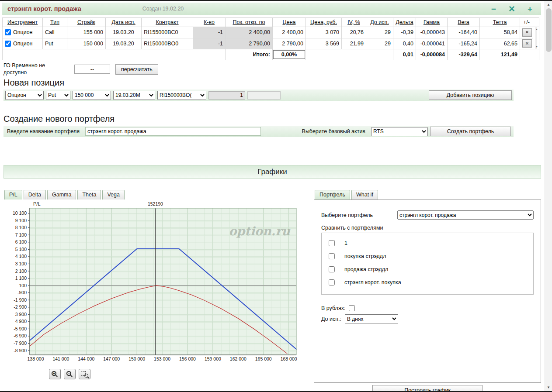 This screenshot has height=392, width=552. I want to click on scrollbar-thumb, so click(549, 30).